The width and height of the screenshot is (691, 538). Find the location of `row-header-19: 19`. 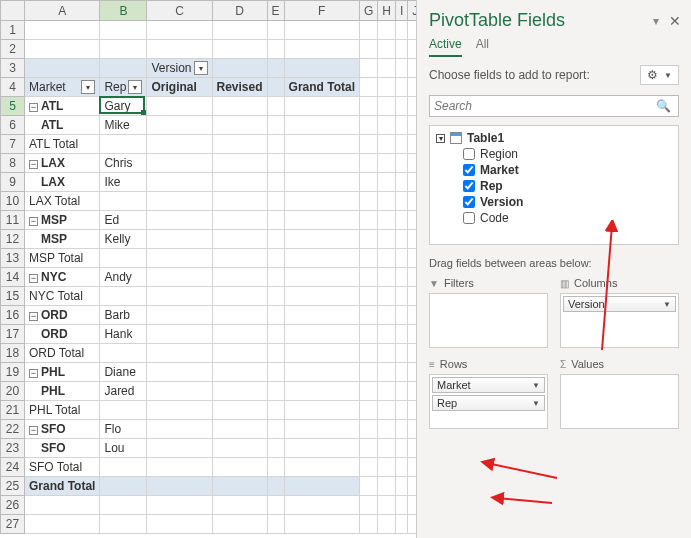

row-header-19: 19 is located at coordinates (13, 372).